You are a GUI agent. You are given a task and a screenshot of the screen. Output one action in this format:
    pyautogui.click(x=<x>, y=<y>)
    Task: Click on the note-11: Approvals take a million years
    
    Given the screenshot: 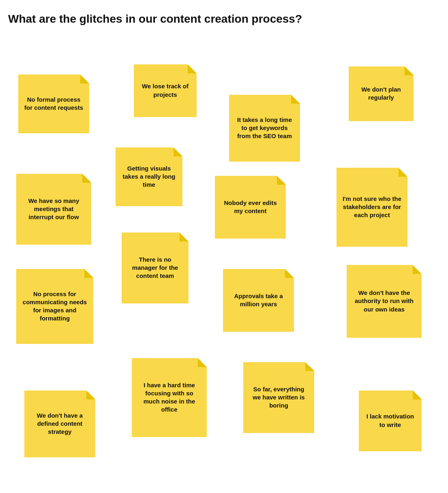 What is the action you would take?
    pyautogui.click(x=259, y=301)
    